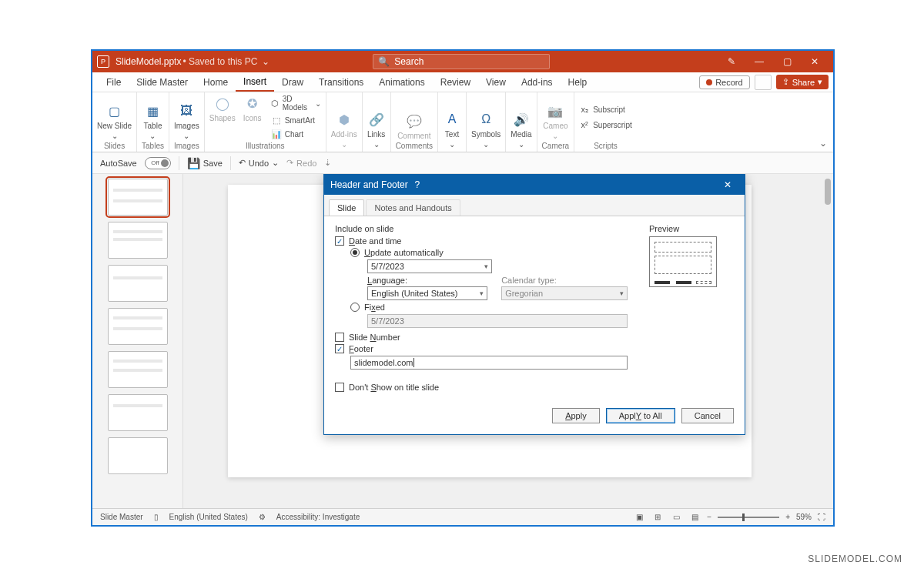  What do you see at coordinates (828, 192) in the screenshot?
I see `scrollbar-thumb` at bounding box center [828, 192].